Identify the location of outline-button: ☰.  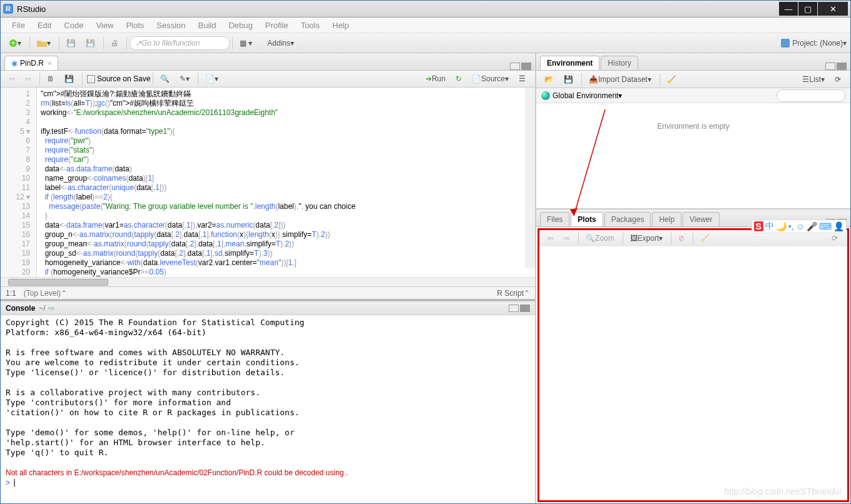
(522, 79).